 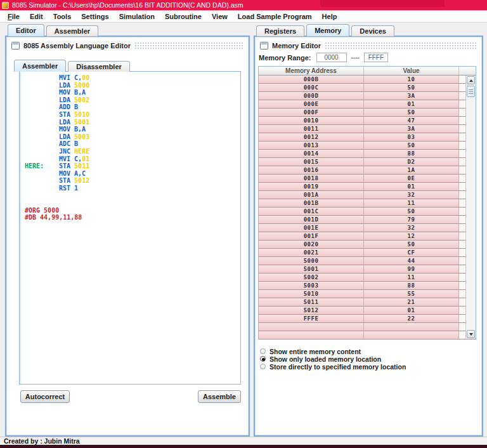 I want to click on memory-address-cell: 0010, so click(x=311, y=121).